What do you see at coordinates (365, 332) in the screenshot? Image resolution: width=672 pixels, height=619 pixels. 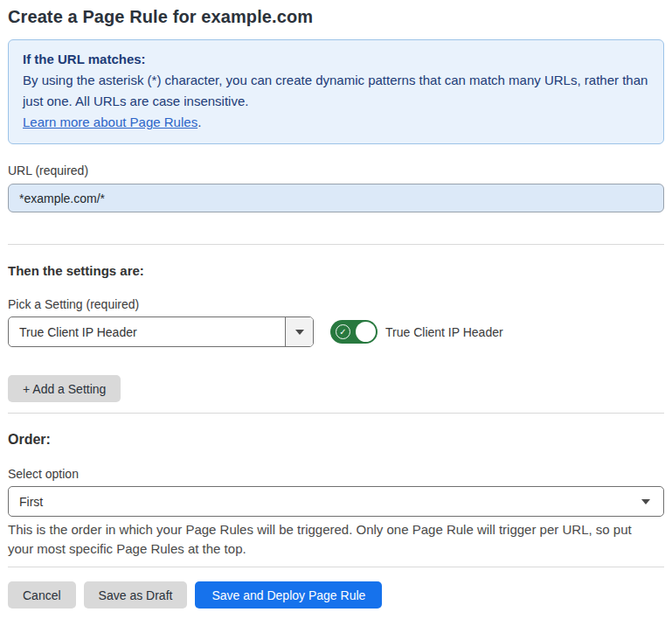 I see `toggle-knob` at bounding box center [365, 332].